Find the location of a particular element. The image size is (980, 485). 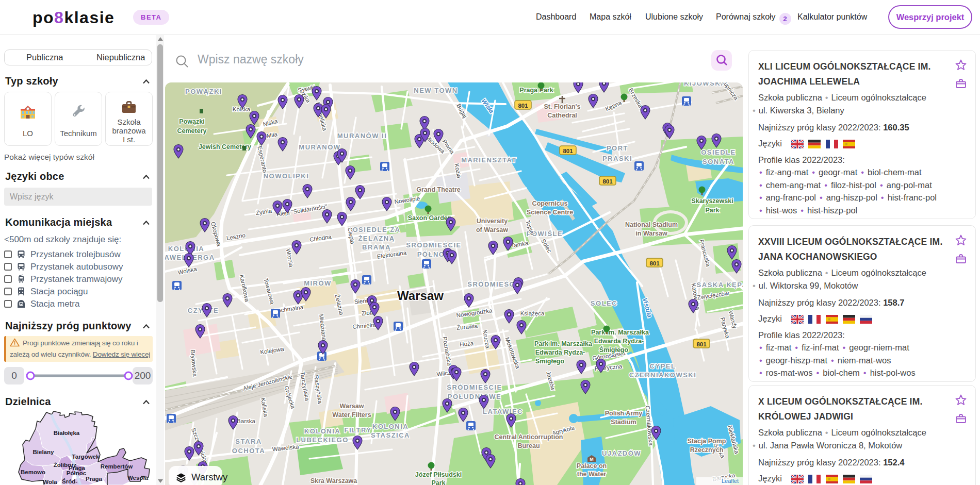

svg-text: Bureau is located at coordinates (528, 446).